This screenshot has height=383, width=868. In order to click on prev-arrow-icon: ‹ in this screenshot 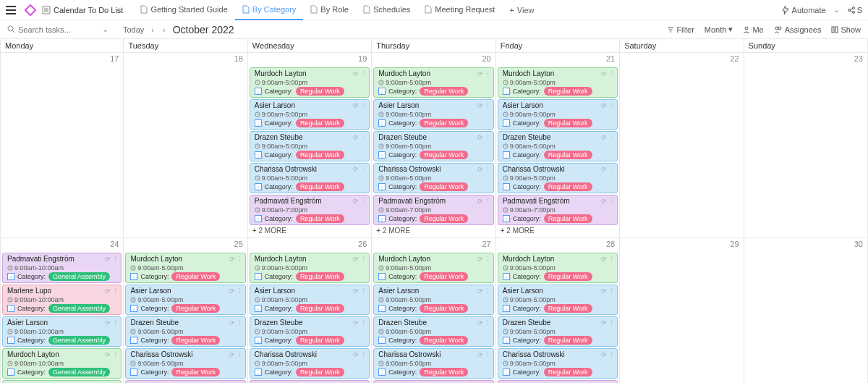, I will do `click(153, 30)`.